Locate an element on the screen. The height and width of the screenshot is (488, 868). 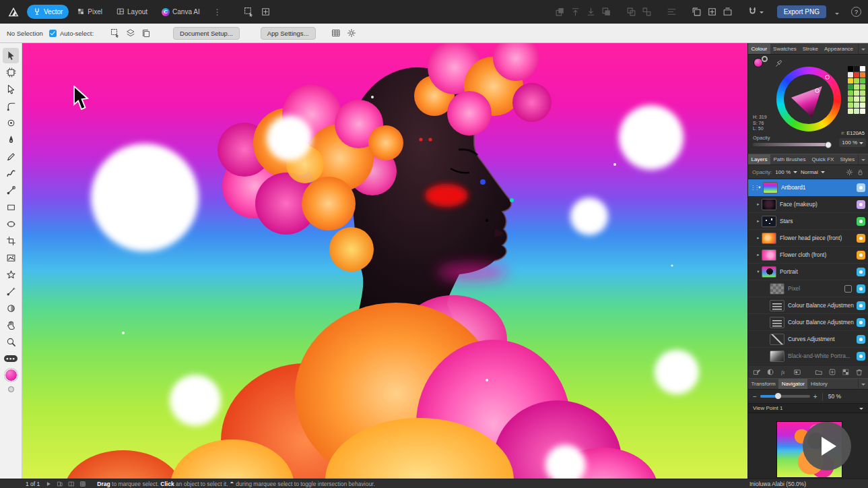
tab-transform: Transform is located at coordinates (764, 384).